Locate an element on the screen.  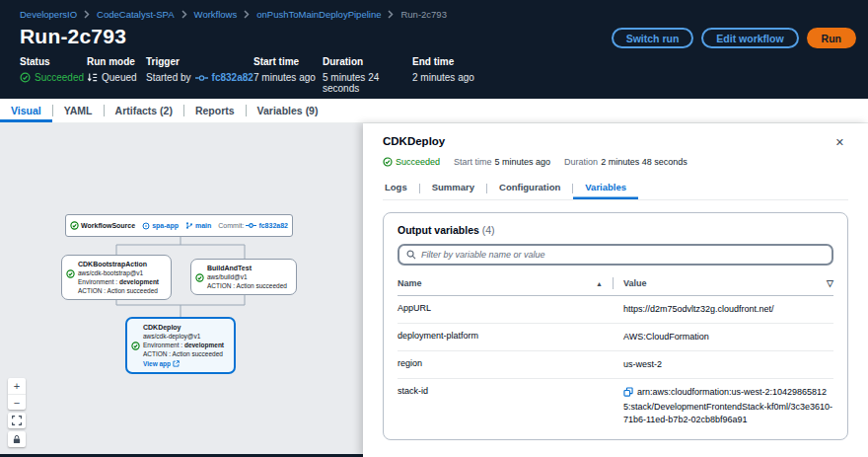
node-environment: Environment : development is located at coordinates (122, 282).